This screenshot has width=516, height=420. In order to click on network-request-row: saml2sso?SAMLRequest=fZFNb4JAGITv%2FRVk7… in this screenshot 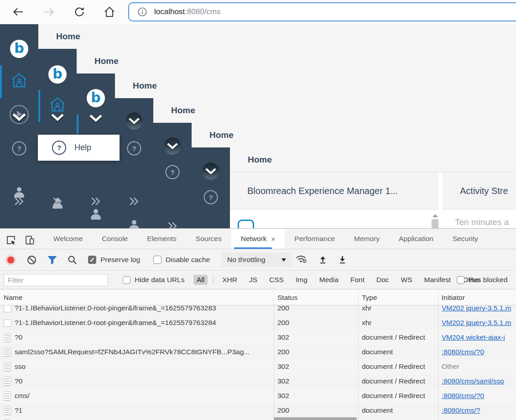, I will do `click(258, 352)`.